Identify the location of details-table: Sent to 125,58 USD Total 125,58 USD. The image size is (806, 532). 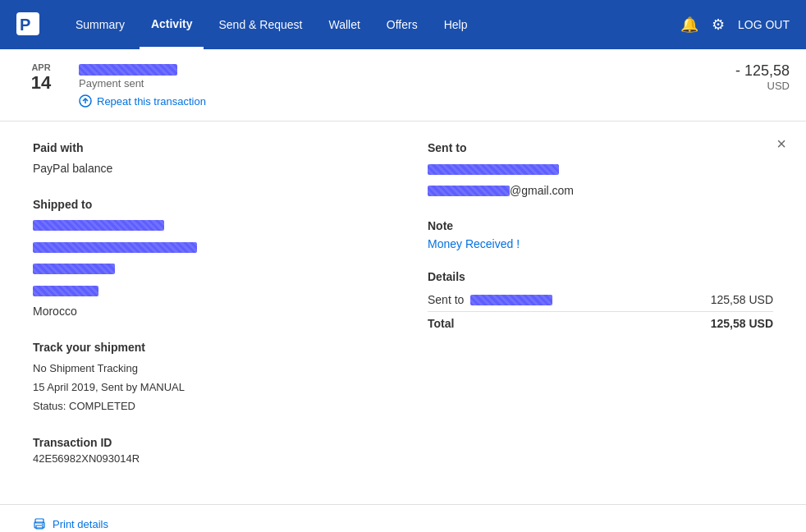
(601, 312).